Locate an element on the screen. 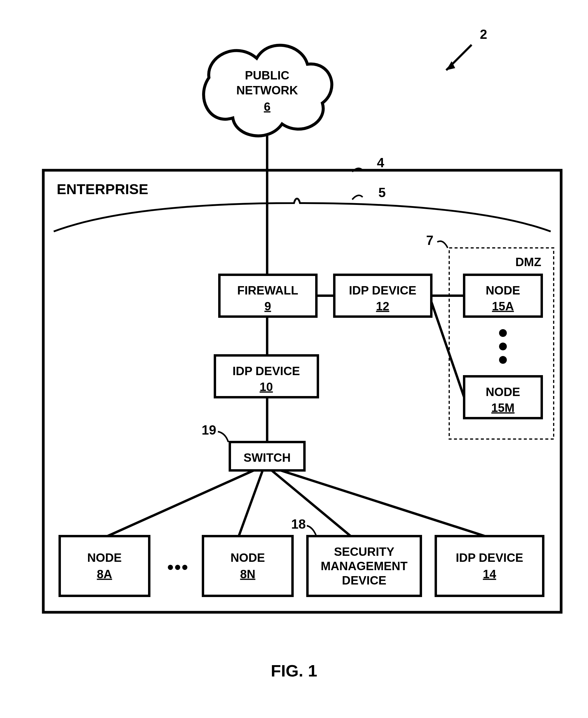 The width and height of the screenshot is (588, 718). figure-ref-arrow: 2 is located at coordinates (467, 48).